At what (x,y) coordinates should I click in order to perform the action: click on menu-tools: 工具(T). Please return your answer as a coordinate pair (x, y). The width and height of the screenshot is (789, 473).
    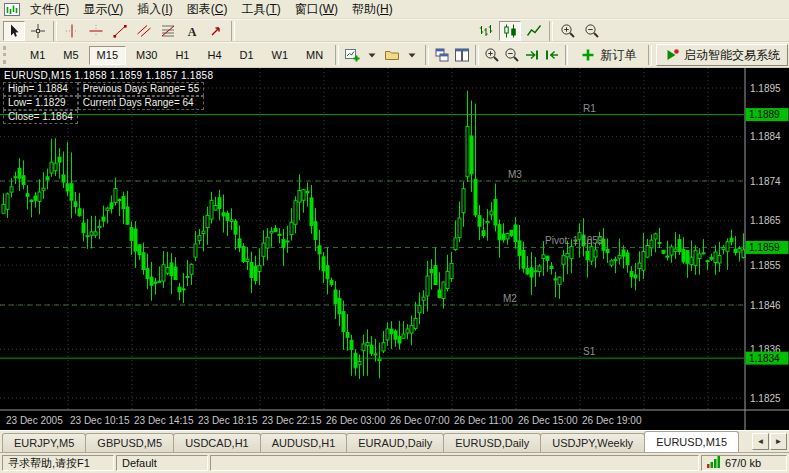
    Looking at the image, I should click on (260, 10).